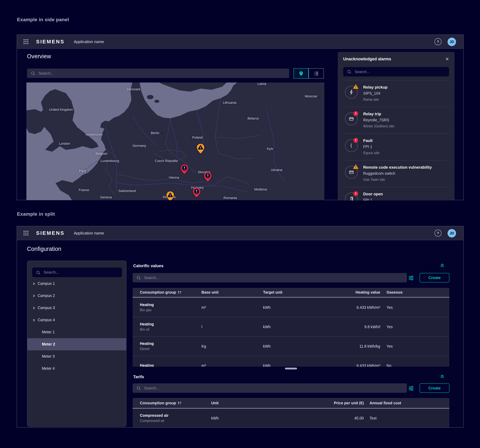 The width and height of the screenshot is (480, 448). What do you see at coordinates (396, 93) in the screenshot?
I see `alarm-item: Relay pickup SIPS_104 Rama site` at bounding box center [396, 93].